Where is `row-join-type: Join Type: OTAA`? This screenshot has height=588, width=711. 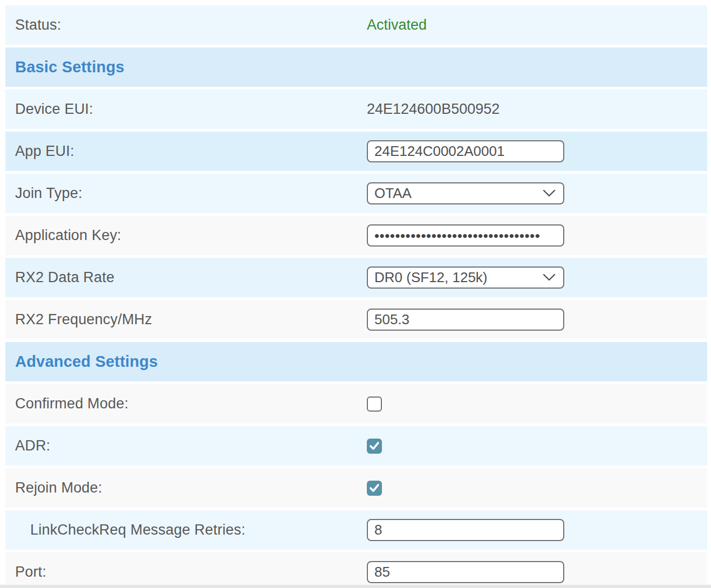 row-join-type: Join Type: OTAA is located at coordinates (356, 193).